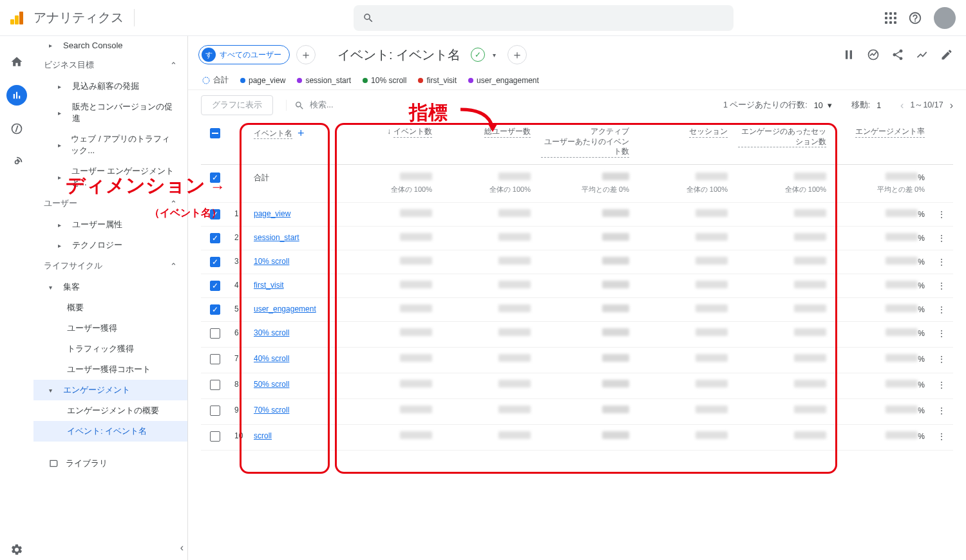  I want to click on event-name-link: first_visit, so click(269, 285).